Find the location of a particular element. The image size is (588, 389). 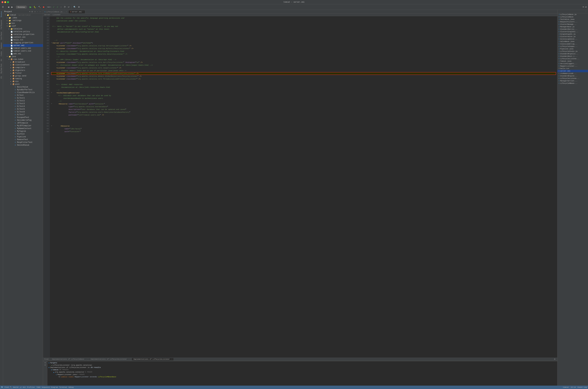

vtool-codota: Codota is located at coordinates (1, 54).